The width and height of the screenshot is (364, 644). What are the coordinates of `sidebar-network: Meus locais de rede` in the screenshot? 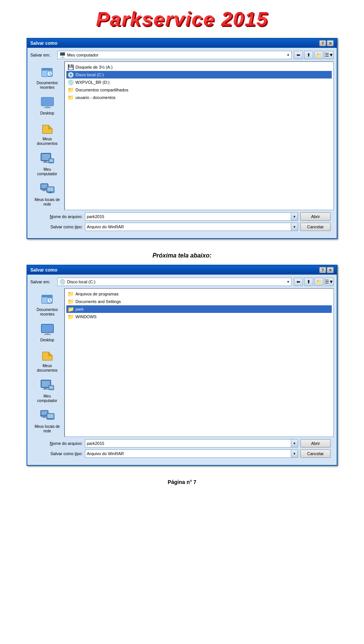 It's located at (47, 194).